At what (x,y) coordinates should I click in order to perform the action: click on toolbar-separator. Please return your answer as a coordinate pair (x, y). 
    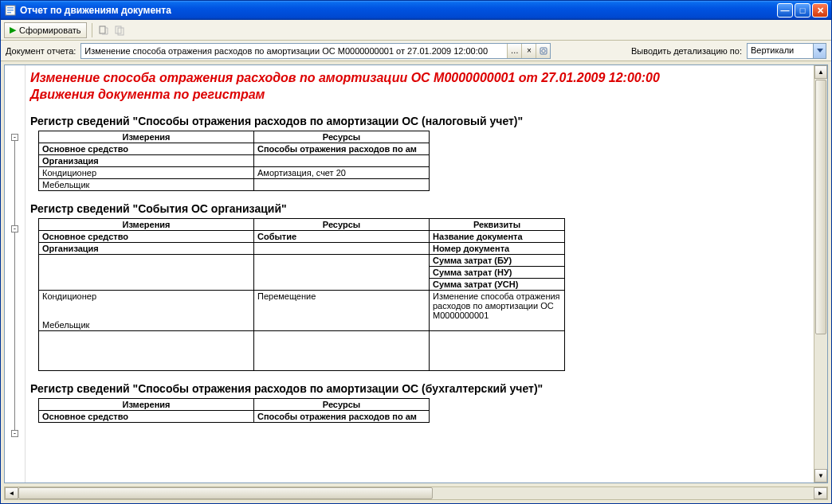
    Looking at the image, I should click on (92, 30).